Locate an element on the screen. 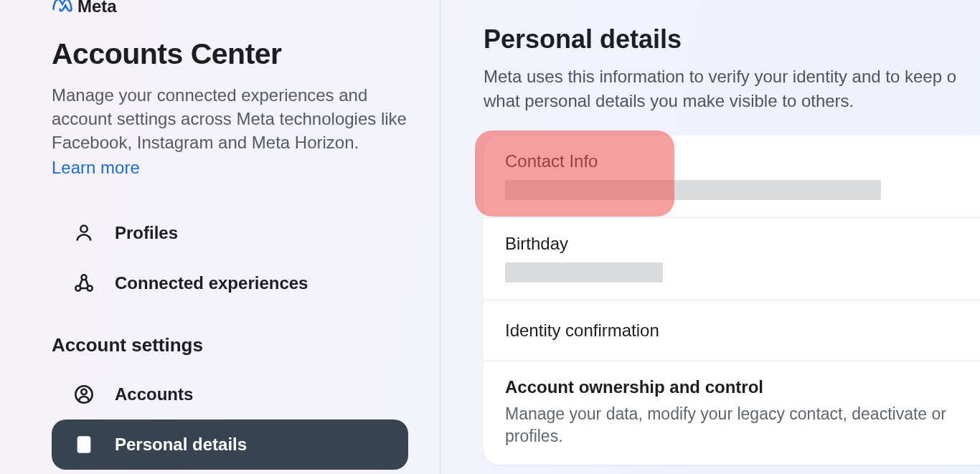  nav-item-connected-experiences: Connected experiences is located at coordinates (230, 283).